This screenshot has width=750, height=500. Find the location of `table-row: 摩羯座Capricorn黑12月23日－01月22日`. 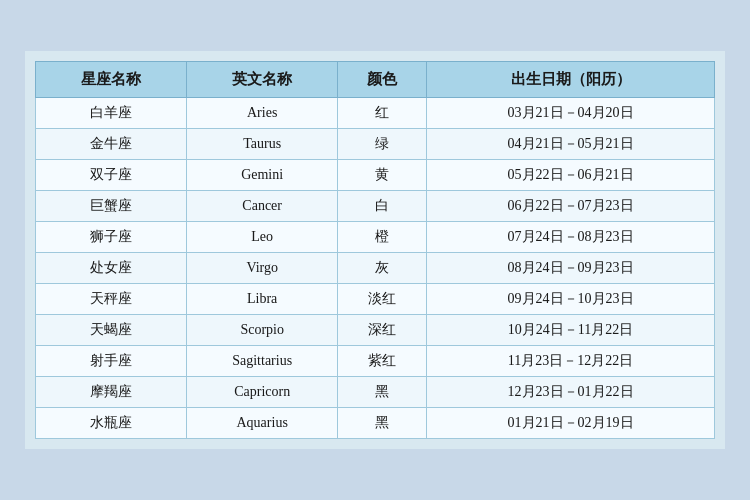

table-row: 摩羯座Capricorn黑12月23日－01月22日 is located at coordinates (376, 392).